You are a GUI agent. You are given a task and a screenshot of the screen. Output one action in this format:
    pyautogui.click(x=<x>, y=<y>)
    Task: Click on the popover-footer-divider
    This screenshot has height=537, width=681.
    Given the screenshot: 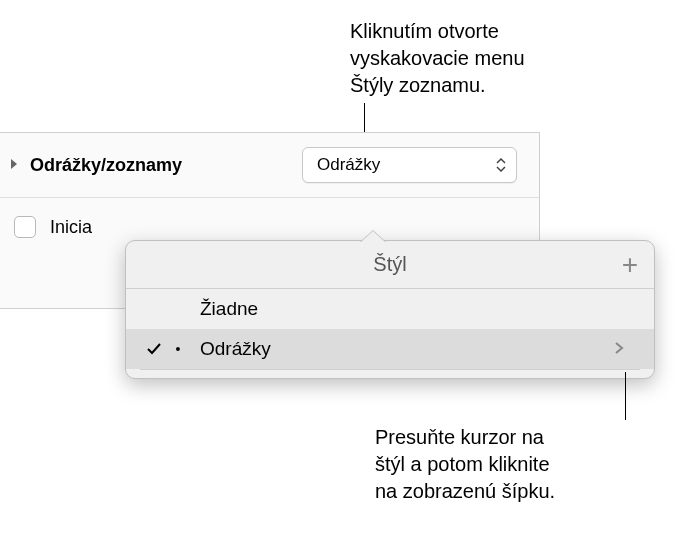 What is the action you would take?
    pyautogui.click(x=390, y=370)
    